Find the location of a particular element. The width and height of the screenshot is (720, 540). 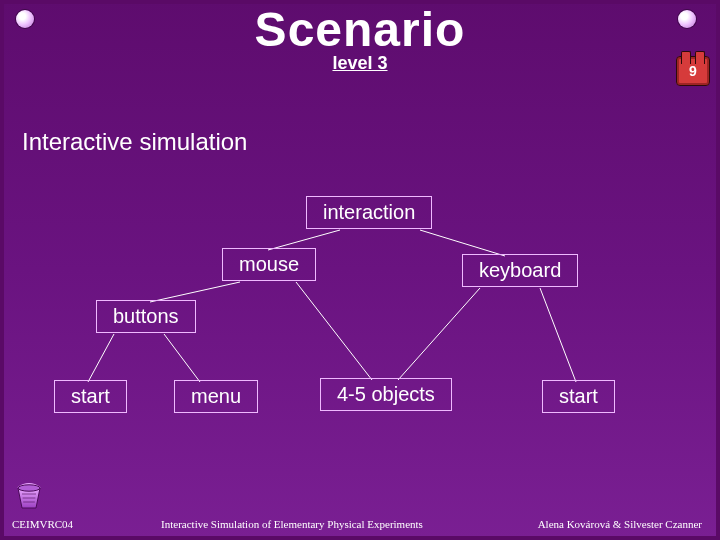

node-buttons: buttons is located at coordinates (146, 316).